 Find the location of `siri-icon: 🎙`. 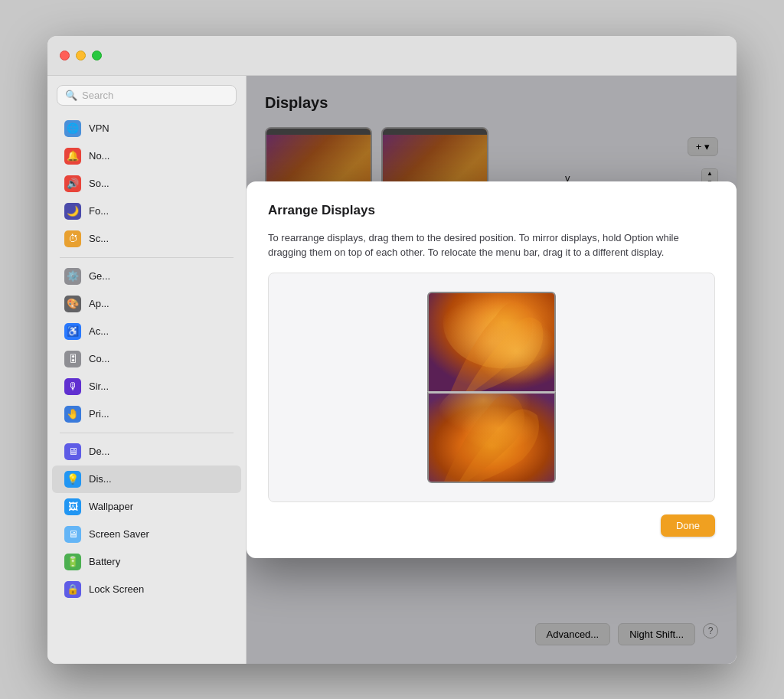

siri-icon: 🎙 is located at coordinates (73, 387).